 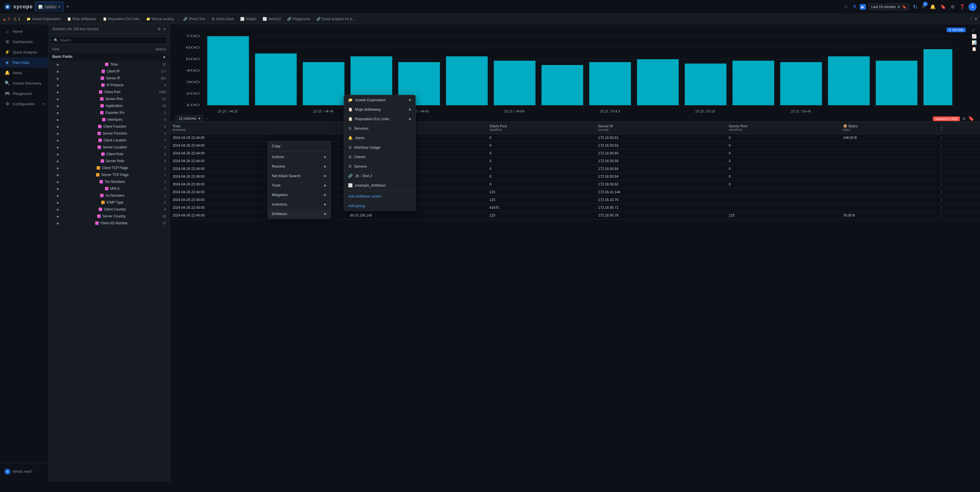 I want to click on dash-tab-widget: ⬜ Widget, so click(x=248, y=19).